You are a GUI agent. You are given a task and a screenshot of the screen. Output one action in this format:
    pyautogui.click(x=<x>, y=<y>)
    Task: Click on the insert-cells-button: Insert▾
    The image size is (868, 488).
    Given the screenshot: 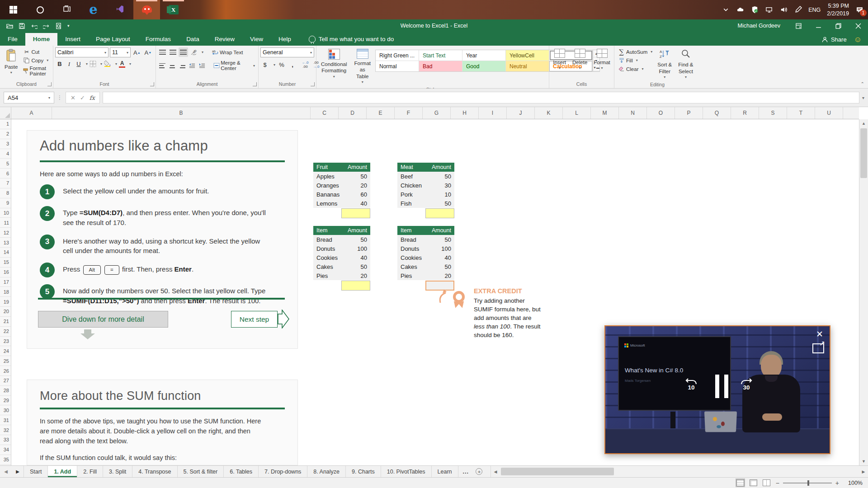 What is the action you would take?
    pyautogui.click(x=560, y=60)
    